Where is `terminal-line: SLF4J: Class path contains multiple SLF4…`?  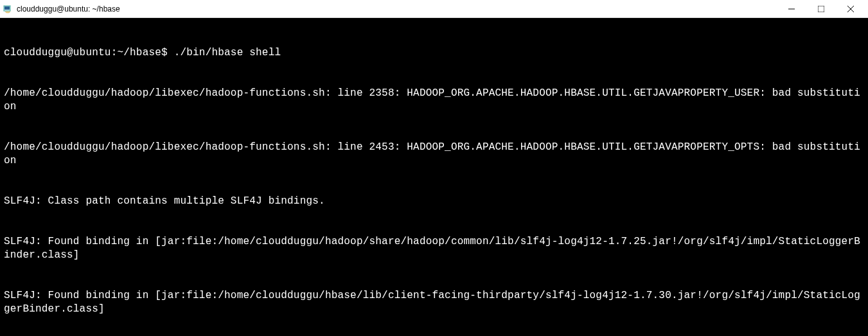 terminal-line: SLF4J: Class path contains multiple SLF4… is located at coordinates (434, 202).